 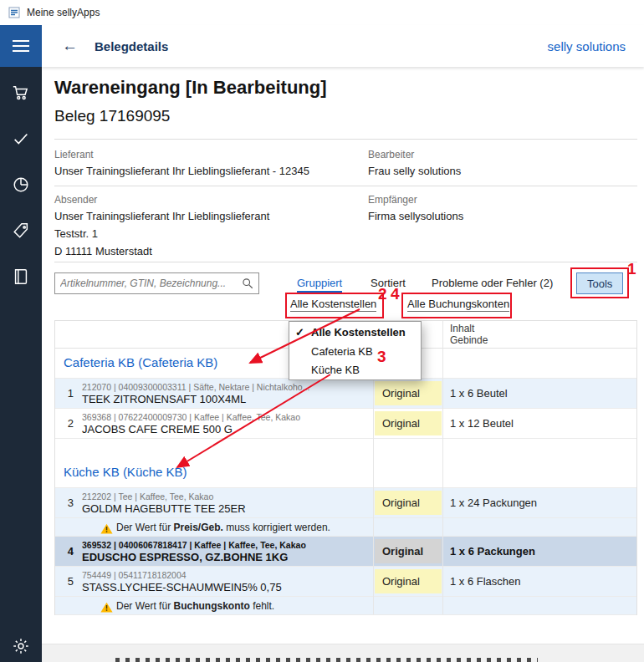 I want to click on app-icon, so click(x=14, y=13).